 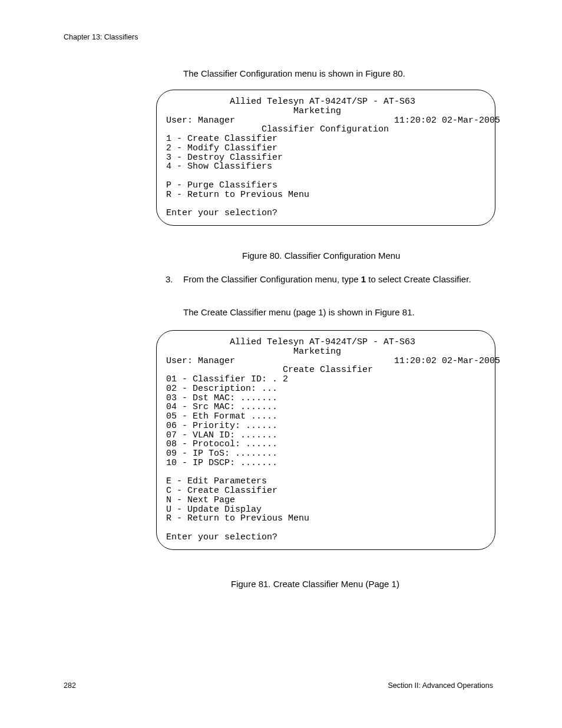 What do you see at coordinates (272, 279) in the screenshot?
I see `step-text-pre: From the Classifier Configuration menu, …` at bounding box center [272, 279].